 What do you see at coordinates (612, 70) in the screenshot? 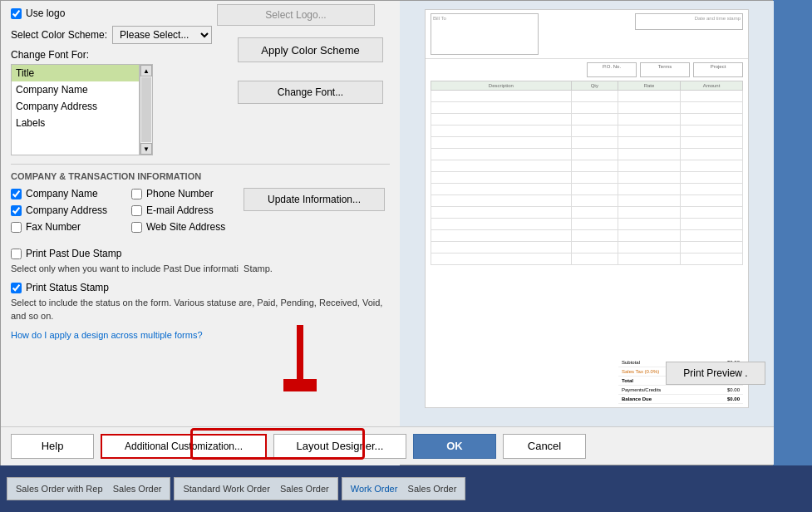
I see `po-no-cell: P.O. No.` at bounding box center [612, 70].